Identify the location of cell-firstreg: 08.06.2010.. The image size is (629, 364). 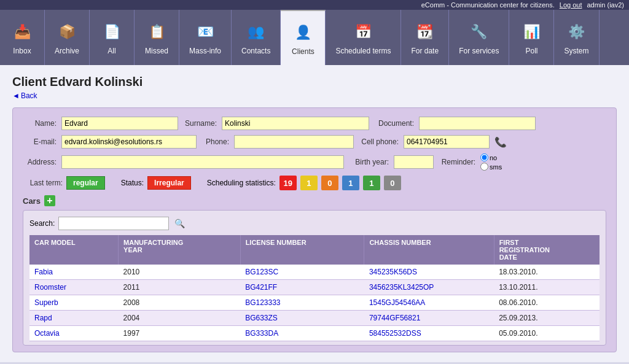
(547, 303).